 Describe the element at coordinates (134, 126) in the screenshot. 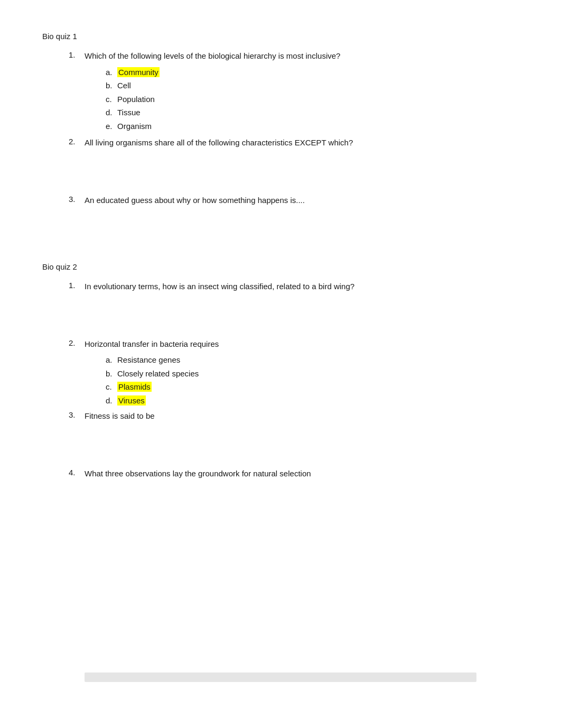

I see `answer-text: Organism` at that location.